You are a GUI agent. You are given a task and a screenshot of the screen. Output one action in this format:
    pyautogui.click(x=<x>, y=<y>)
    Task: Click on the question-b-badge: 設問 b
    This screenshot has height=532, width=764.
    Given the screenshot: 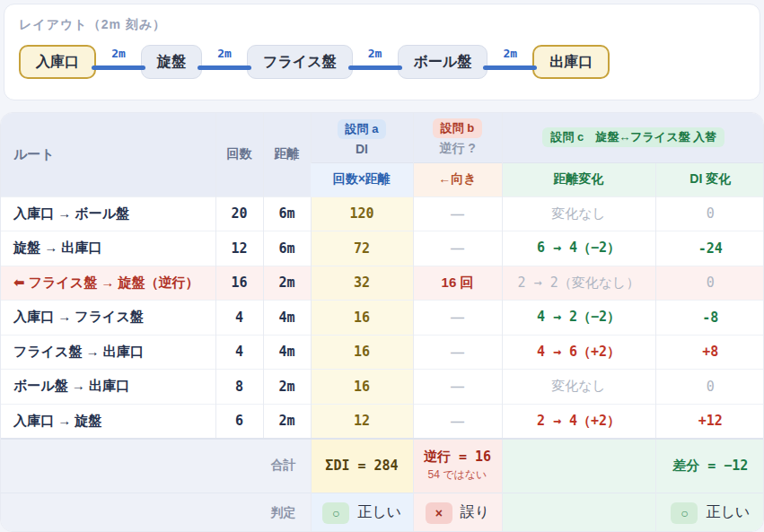 What is the action you would take?
    pyautogui.click(x=458, y=128)
    